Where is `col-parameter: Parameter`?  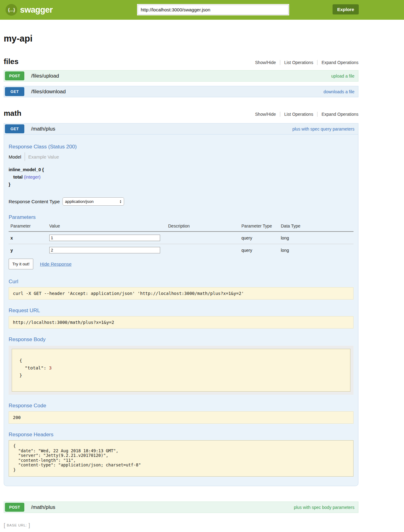
col-parameter: Parameter is located at coordinates (28, 227).